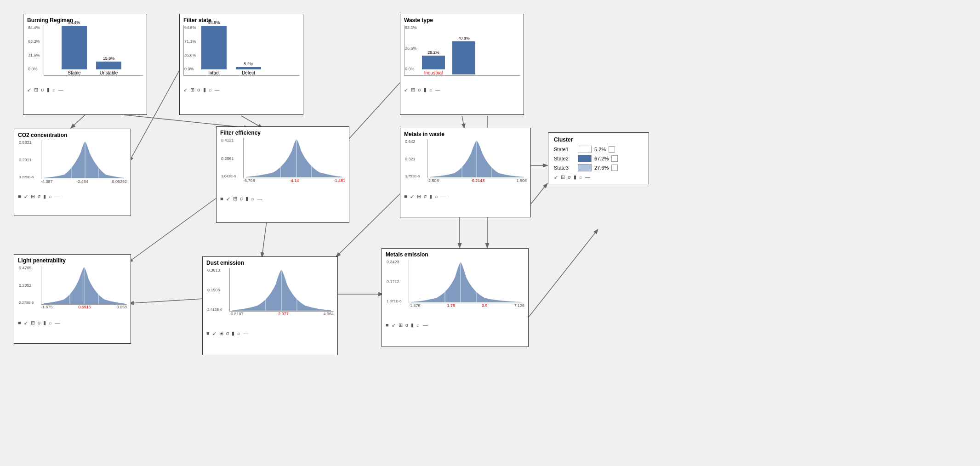 The width and height of the screenshot is (980, 466). Describe the element at coordinates (601, 168) in the screenshot. I see `state3-pct: 27.6%` at that location.